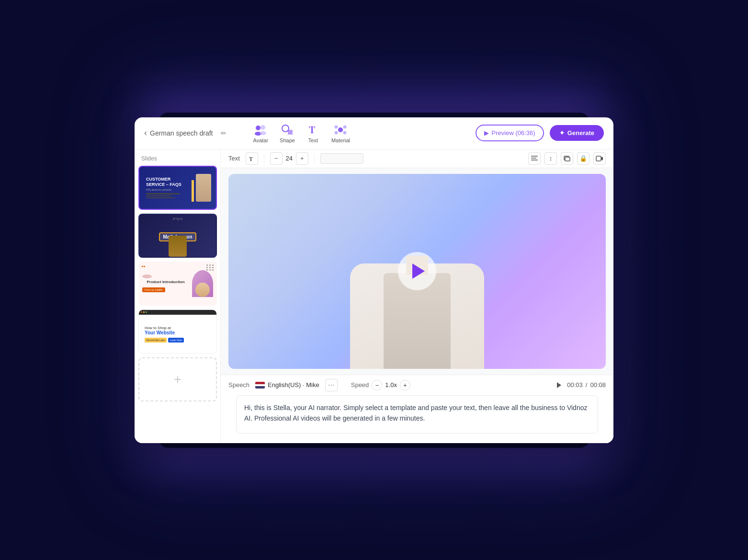 This screenshot has height=560, width=748. I want to click on speech-text-content: Hi, this is Stella, your AI narrator. Si…, so click(416, 413).